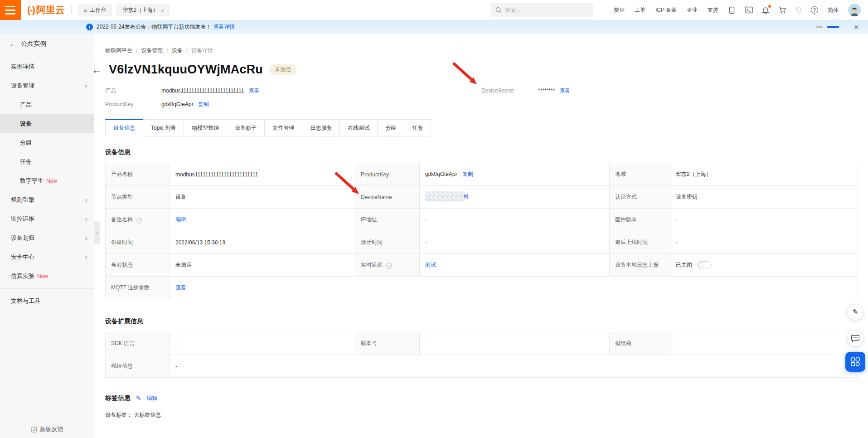 This screenshot has width=868, height=438. I want to click on sidebar-item-tasks: 任务, so click(47, 162).